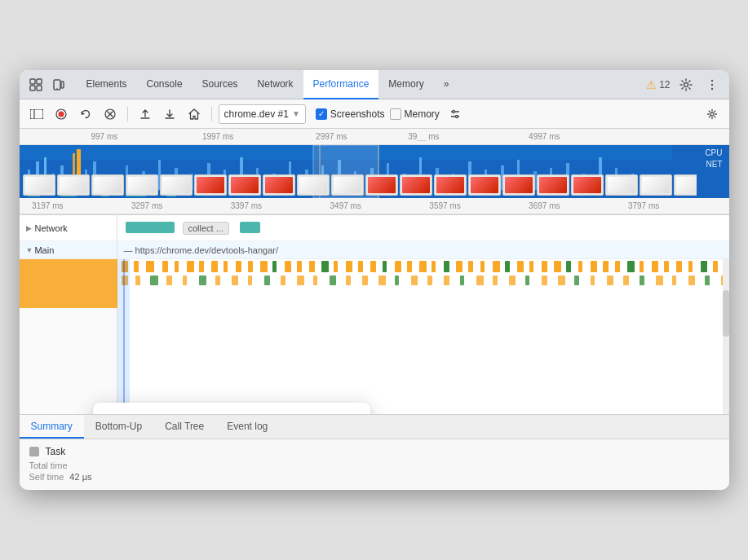 This screenshot has height=560, width=748. I want to click on memory-checkbox-label: Memory, so click(414, 114).